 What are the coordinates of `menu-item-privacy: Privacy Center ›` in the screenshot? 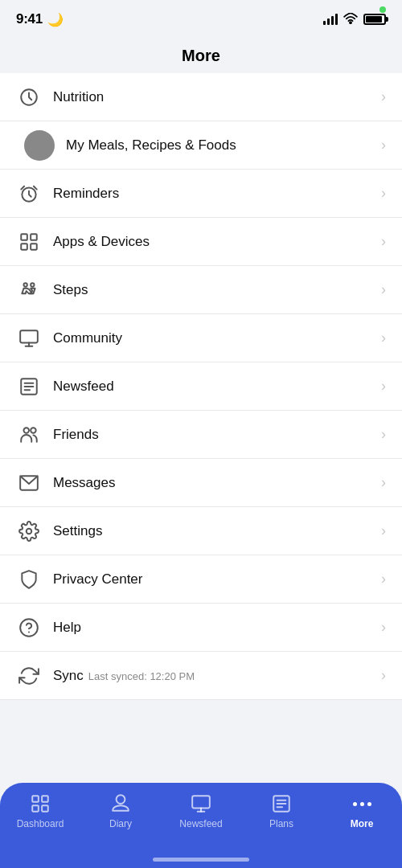 It's located at (201, 579).